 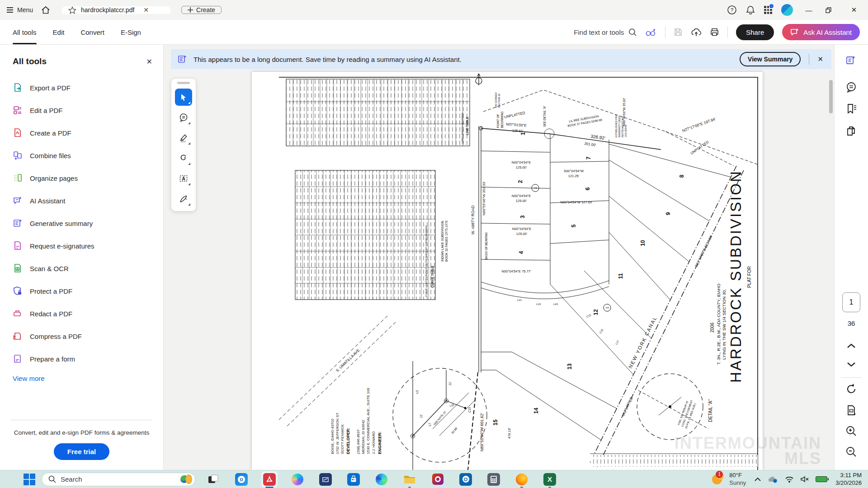 I want to click on file-explorer-button, so click(x=410, y=479).